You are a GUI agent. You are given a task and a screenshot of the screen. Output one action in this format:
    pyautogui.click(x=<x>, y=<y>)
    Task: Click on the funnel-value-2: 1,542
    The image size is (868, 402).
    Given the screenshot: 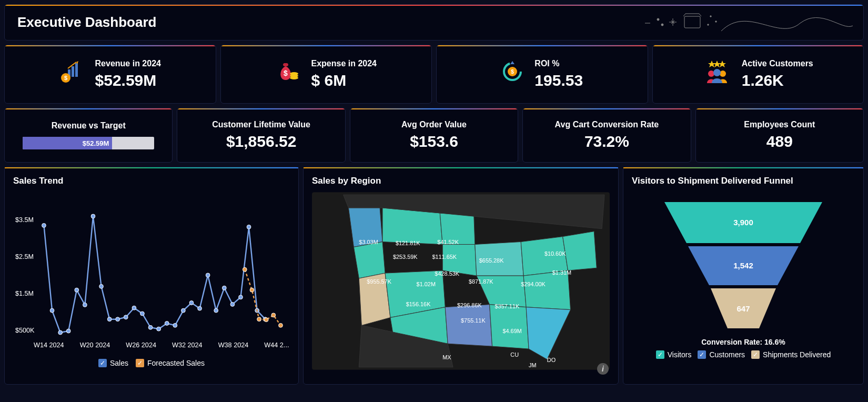 What is the action you would take?
    pyautogui.click(x=743, y=265)
    